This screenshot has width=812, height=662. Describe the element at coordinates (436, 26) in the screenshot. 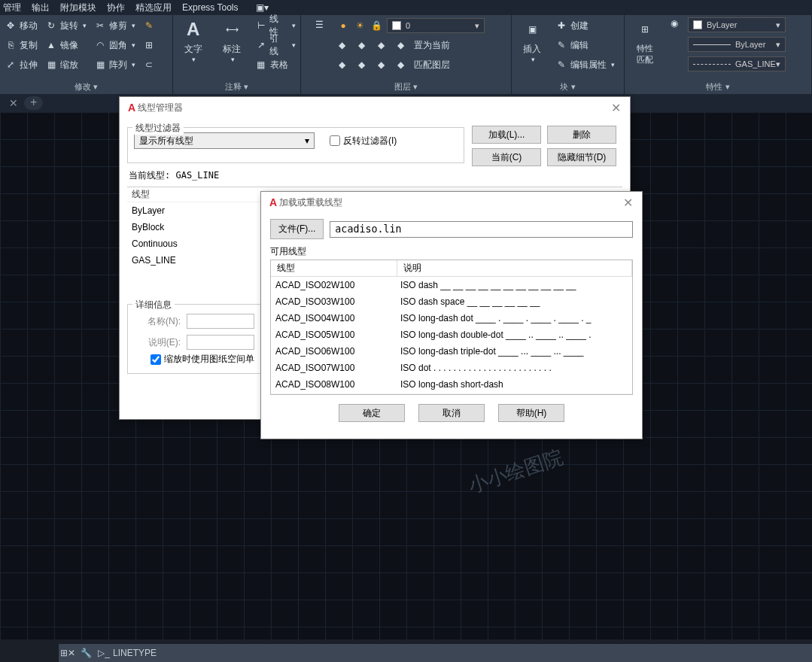

I see `layer-combo: 0▾` at that location.